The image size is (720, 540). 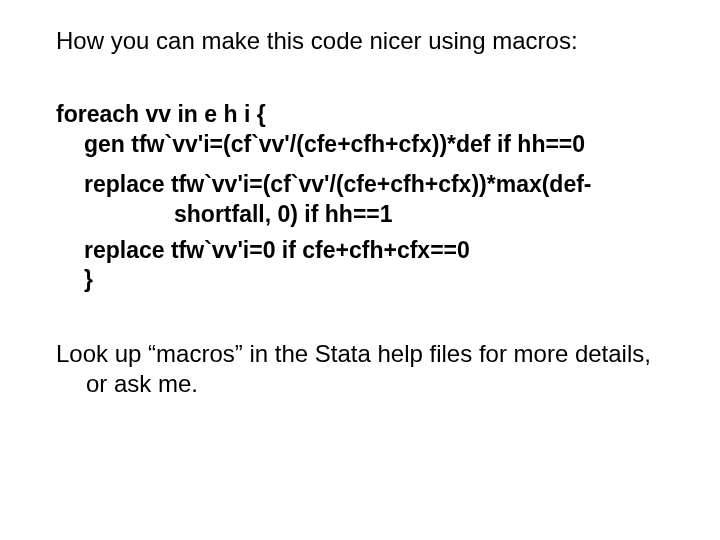 I want to click on code-line-replace-2: replace tfw`vv'i=0 if cfe+cfh+cfx==0, so click(x=364, y=251).